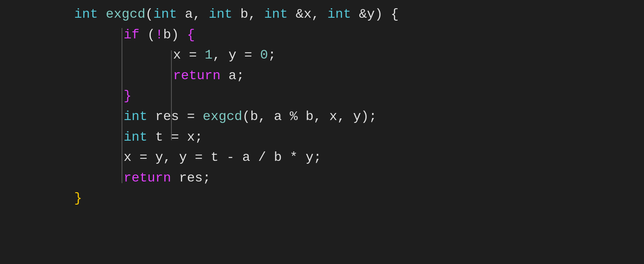 Image resolution: width=644 pixels, height=264 pixels. What do you see at coordinates (232, 76) in the screenshot?
I see `token-space-ret1: a;` at bounding box center [232, 76].